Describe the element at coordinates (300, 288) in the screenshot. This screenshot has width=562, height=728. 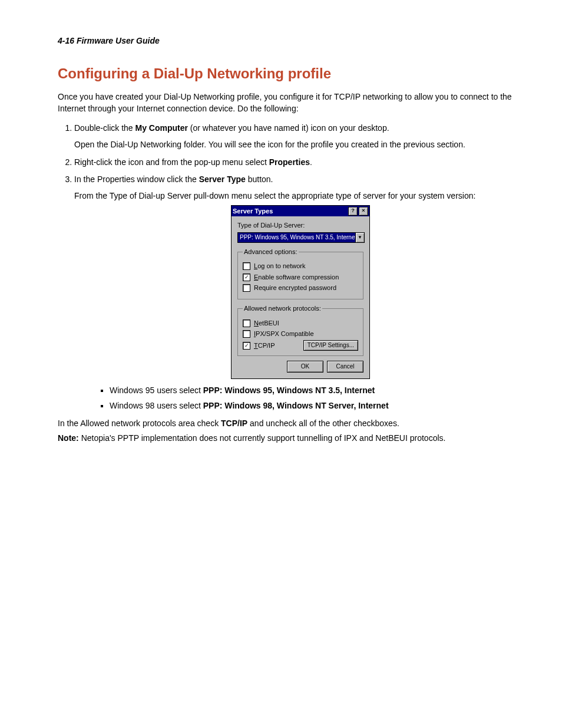
I see `encrypted-checkbox-row: Require encrypted password` at that location.